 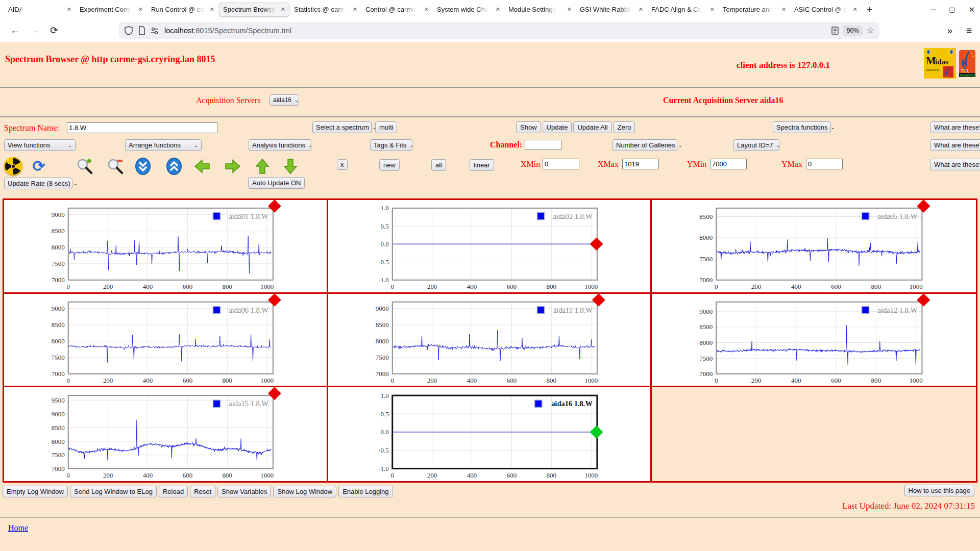 What do you see at coordinates (290, 166) in the screenshot?
I see `arrow-down-icon` at bounding box center [290, 166].